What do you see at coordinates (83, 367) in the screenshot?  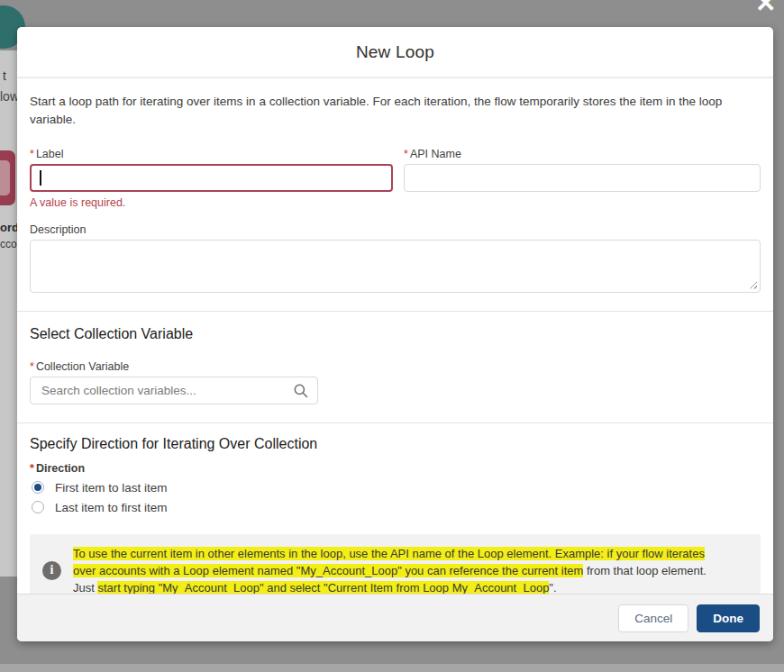 I see `collection-variable-label-text: Collection Variable` at bounding box center [83, 367].